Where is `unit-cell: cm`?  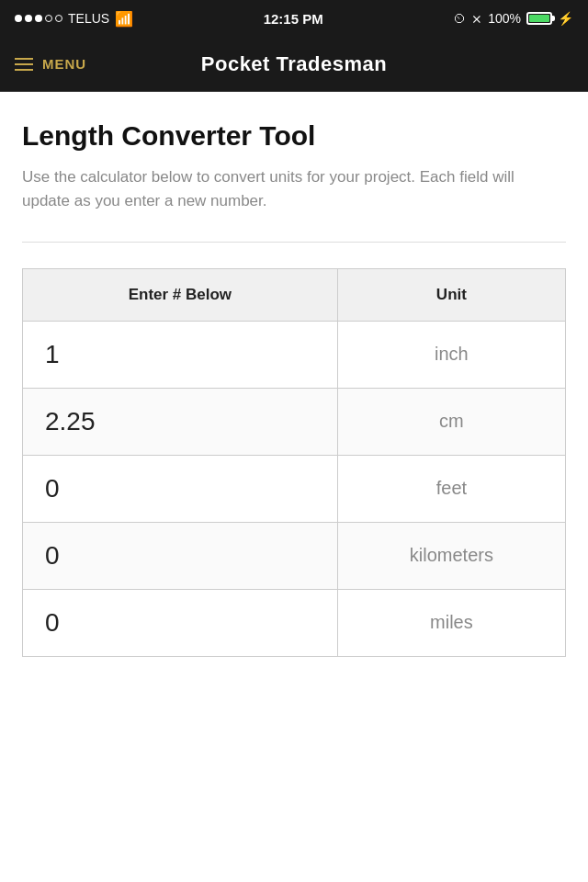 unit-cell: cm is located at coordinates (451, 421).